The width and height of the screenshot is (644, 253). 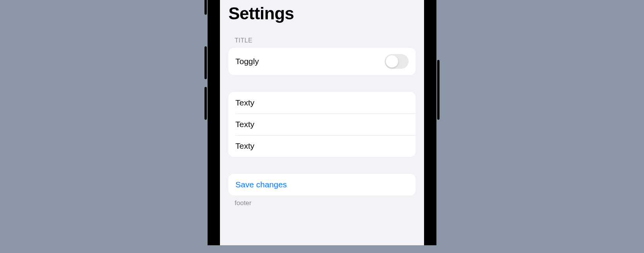 What do you see at coordinates (322, 124) in the screenshot?
I see `section-list-card: Texty Texty Texty` at bounding box center [322, 124].